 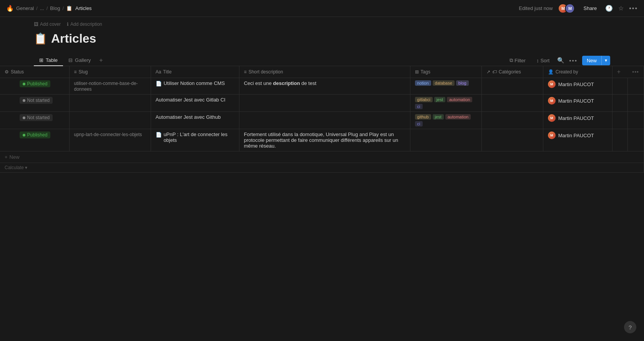 What do you see at coordinates (417, 72) in the screenshot?
I see `tags-col-icon: ⊞` at bounding box center [417, 72].